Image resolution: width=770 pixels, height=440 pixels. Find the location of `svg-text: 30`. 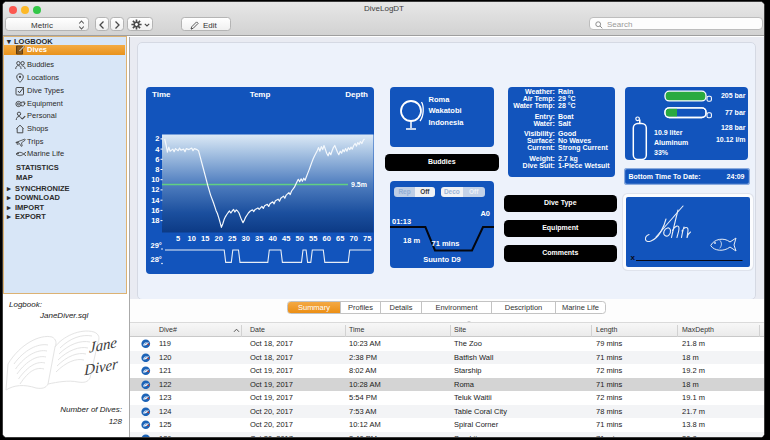

svg-text: 30 is located at coordinates (246, 238).